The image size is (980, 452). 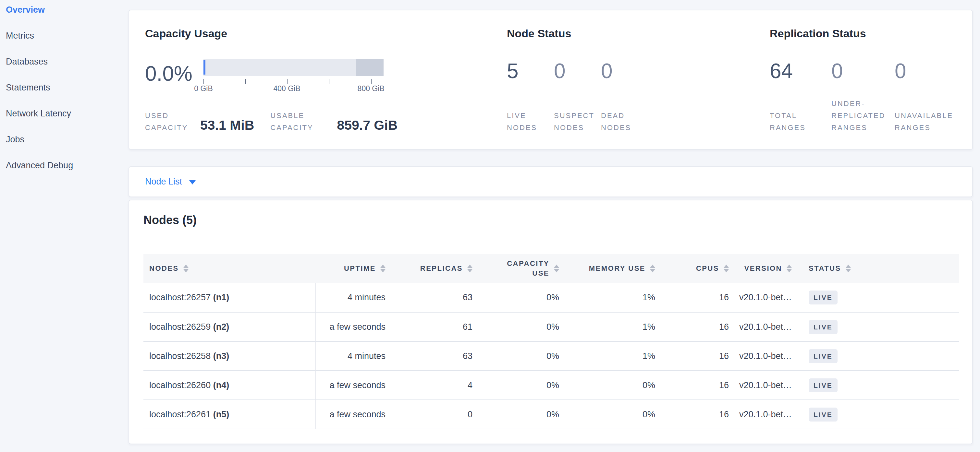 I want to click on column-header-version: VERSION, so click(x=768, y=268).